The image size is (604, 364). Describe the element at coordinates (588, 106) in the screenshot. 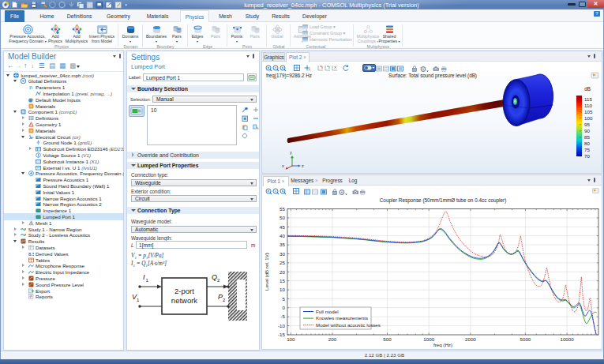

I see `svg-text: 110` at that location.